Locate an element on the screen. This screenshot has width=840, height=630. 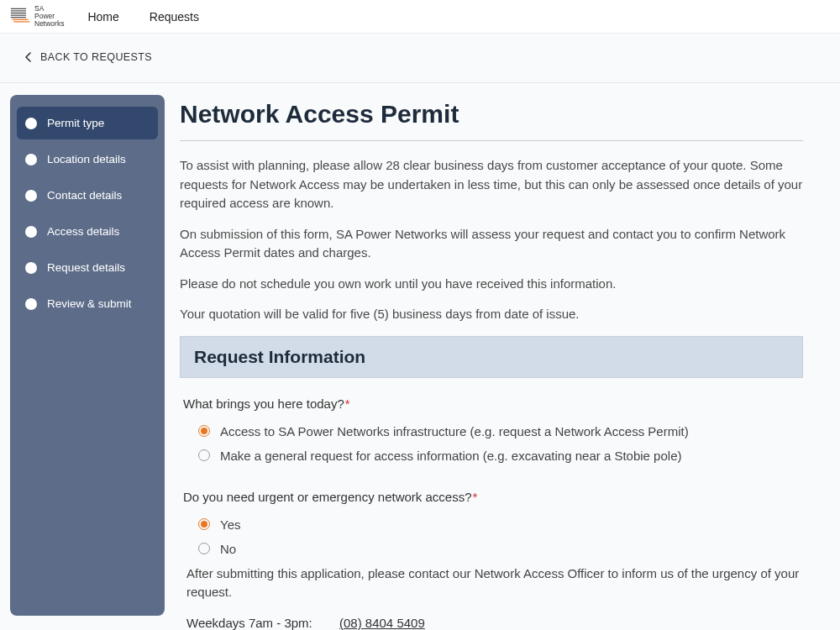
contact-phone-link: (08) 8404 5409 is located at coordinates (382, 623).